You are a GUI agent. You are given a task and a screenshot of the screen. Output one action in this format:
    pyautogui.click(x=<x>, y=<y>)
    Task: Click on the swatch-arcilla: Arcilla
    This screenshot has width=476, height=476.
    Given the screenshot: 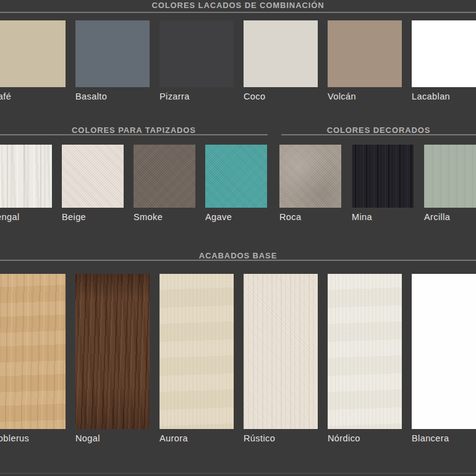 What is the action you would take?
    pyautogui.click(x=450, y=183)
    